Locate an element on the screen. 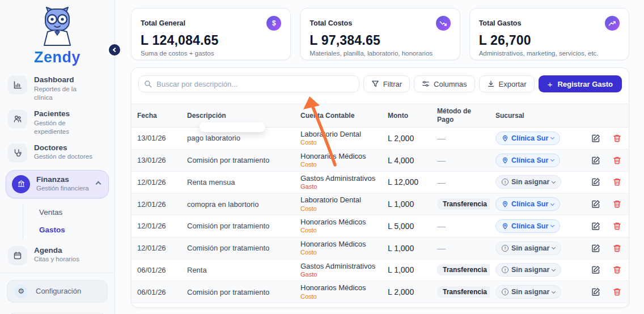  plus-icon: + is located at coordinates (550, 84).